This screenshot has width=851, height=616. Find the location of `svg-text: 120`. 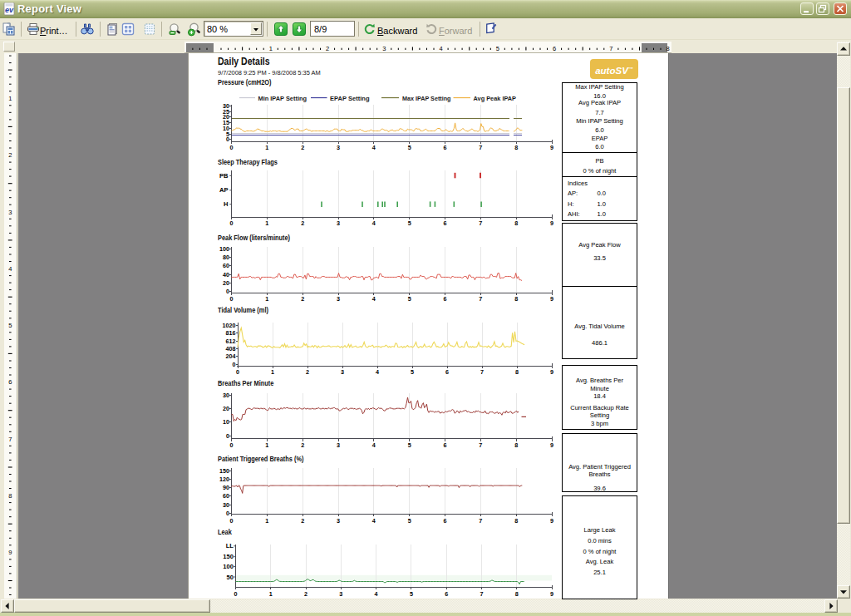

svg-text: 120 is located at coordinates (224, 479).